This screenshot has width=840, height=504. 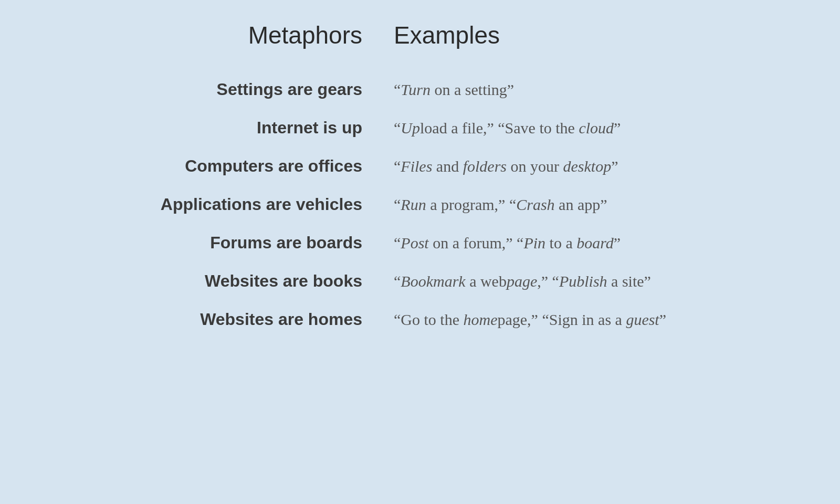 What do you see at coordinates (262, 89) in the screenshot?
I see `metaphor-cell: Settings are gears` at bounding box center [262, 89].